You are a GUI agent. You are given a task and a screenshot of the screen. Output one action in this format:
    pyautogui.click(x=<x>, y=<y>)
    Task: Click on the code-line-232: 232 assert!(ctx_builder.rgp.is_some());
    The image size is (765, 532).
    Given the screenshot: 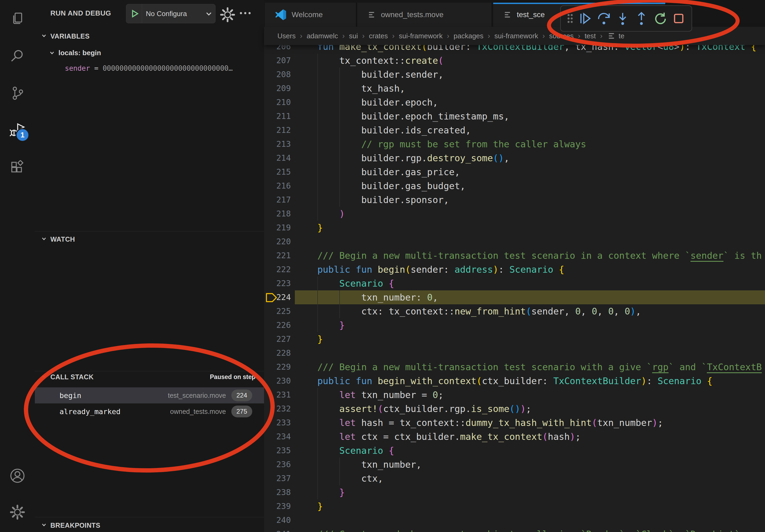 What is the action you would take?
    pyautogui.click(x=514, y=409)
    